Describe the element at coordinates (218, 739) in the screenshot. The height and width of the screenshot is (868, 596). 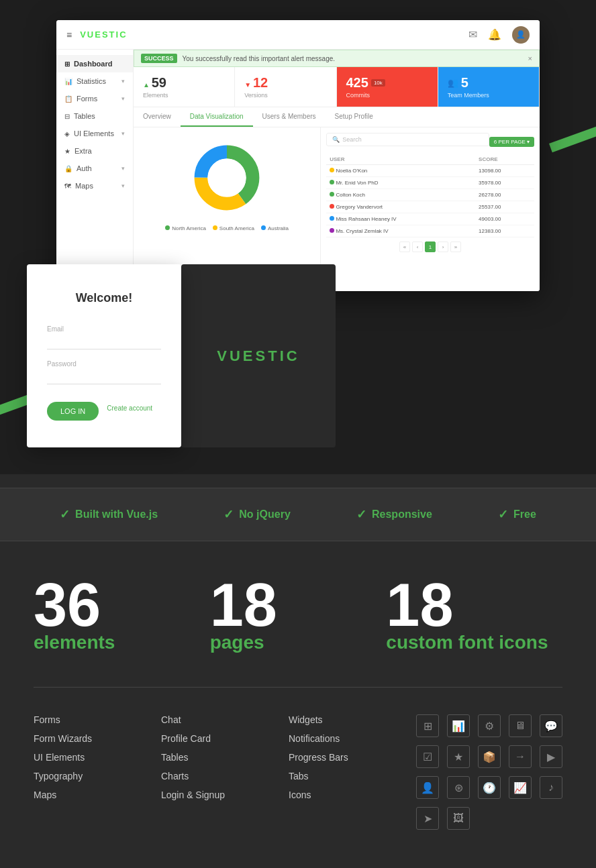
I see `feat-profile-card: Profile Card` at that location.